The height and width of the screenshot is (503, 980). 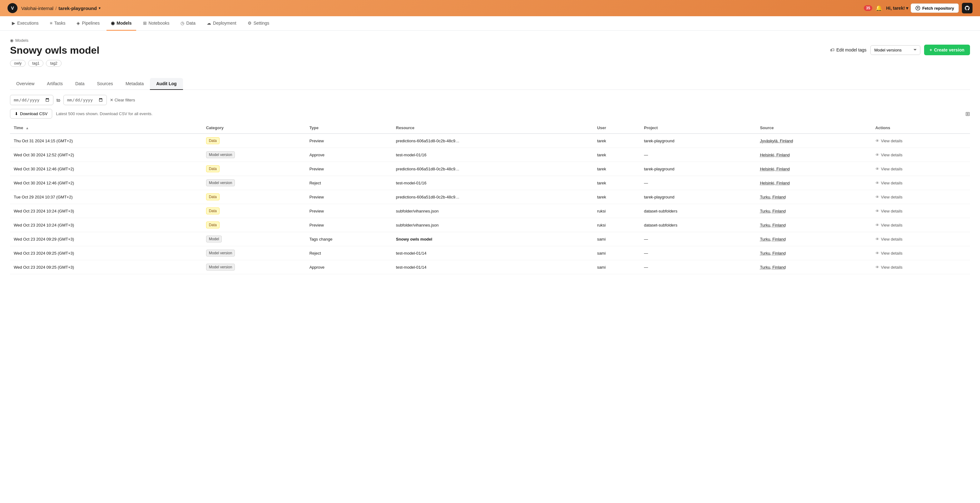 What do you see at coordinates (490, 240) in the screenshot?
I see `table-row: Wed Oct 23 2024 09:29 (GMT+3) Model Tags…` at bounding box center [490, 240].